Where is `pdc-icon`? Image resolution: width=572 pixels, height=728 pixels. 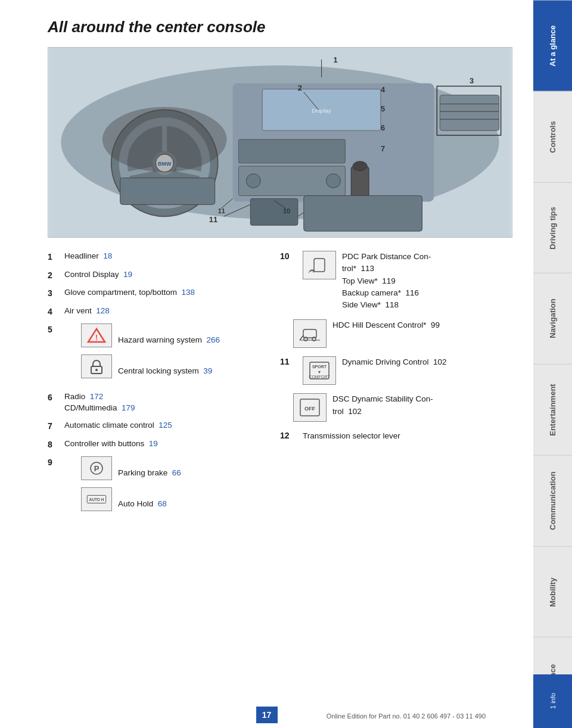 pdc-icon is located at coordinates (319, 265).